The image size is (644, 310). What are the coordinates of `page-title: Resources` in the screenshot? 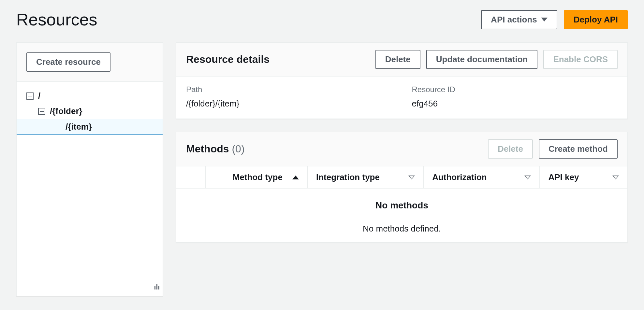 It's located at (57, 20).